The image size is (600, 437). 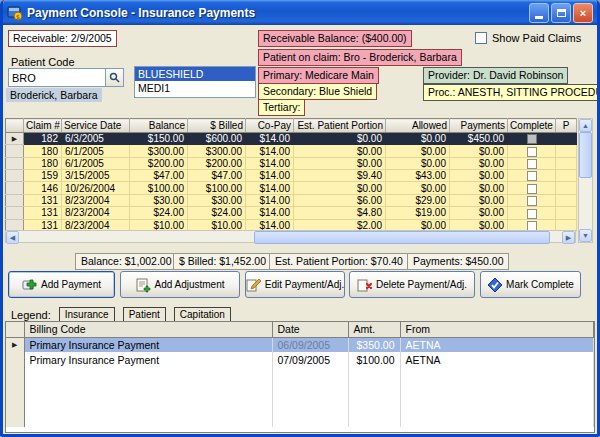 I want to click on minimize-button, so click(x=539, y=13).